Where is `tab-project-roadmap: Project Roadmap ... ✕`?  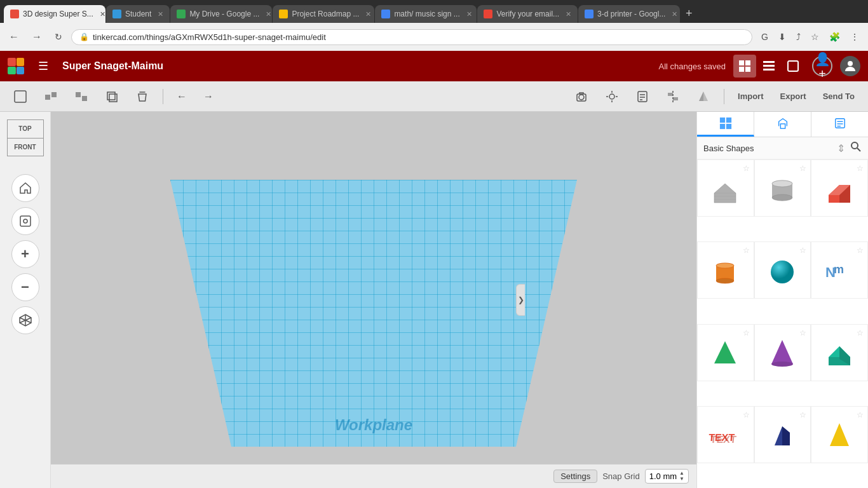 tab-project-roadmap: Project Roadmap ... ✕ is located at coordinates (323, 14).